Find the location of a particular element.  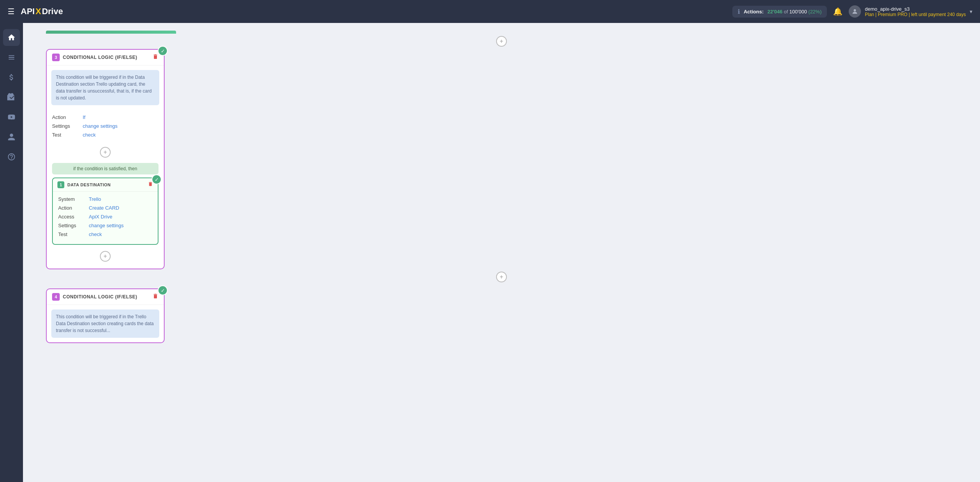

inner-access-value: ApiX Drive is located at coordinates (100, 217).